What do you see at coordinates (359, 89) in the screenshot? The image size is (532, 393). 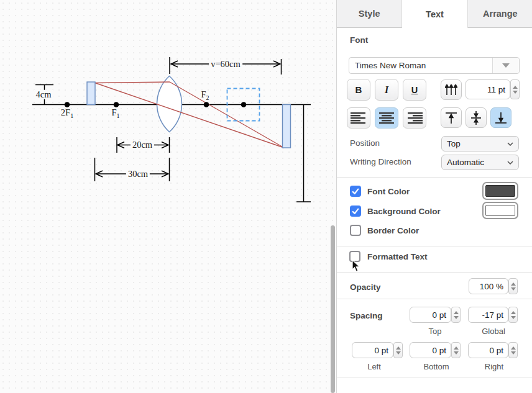 I see `bold-button: B` at bounding box center [359, 89].